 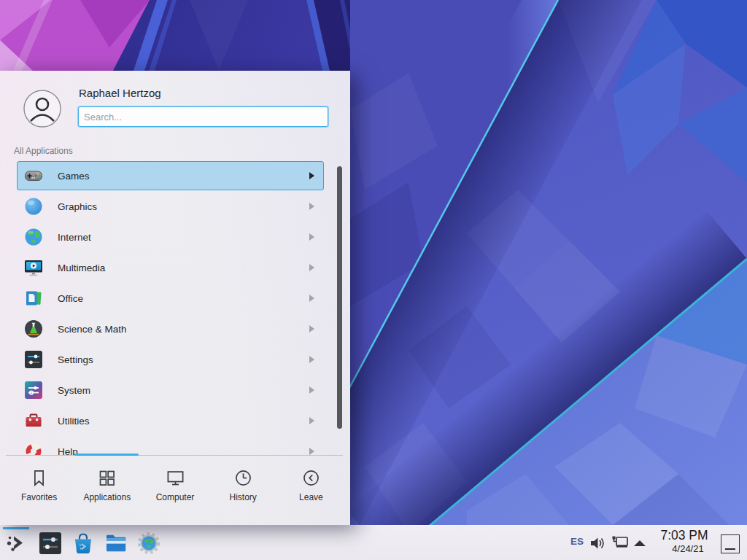 I want to click on utilities-toolbox-icon, so click(x=34, y=421).